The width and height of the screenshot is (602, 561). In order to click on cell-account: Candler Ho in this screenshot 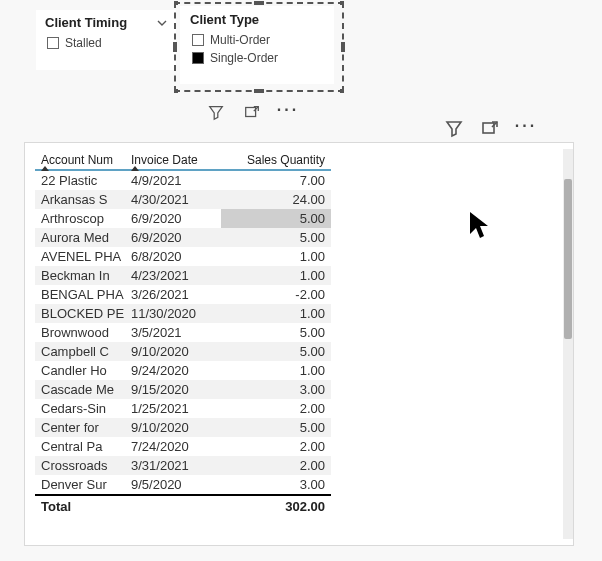, I will do `click(80, 370)`.